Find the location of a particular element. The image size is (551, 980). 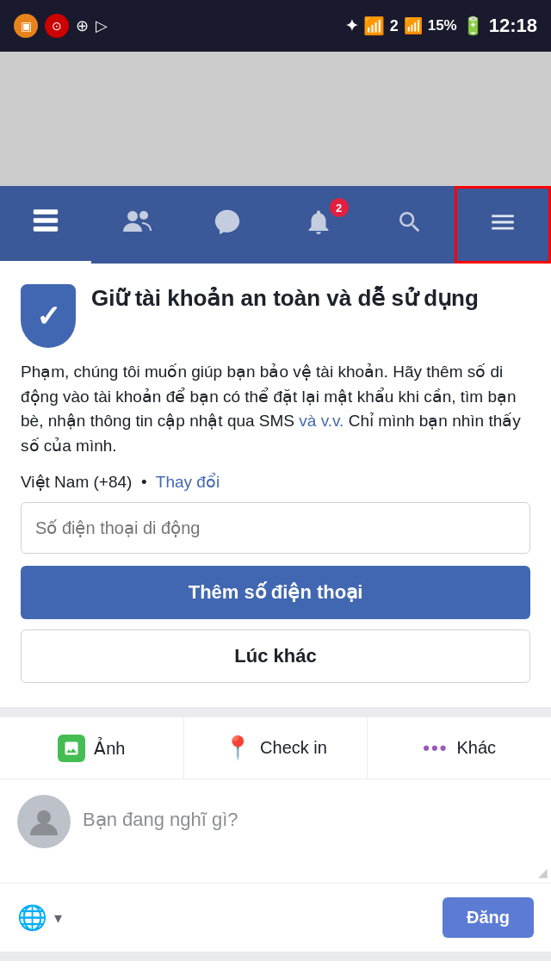

app-icon-2: ⊙ is located at coordinates (57, 26).